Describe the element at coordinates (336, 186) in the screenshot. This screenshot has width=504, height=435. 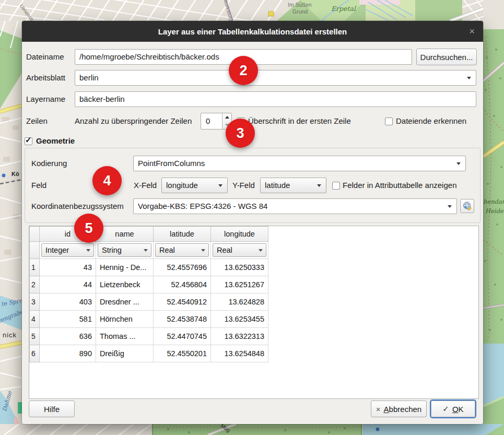
I see `attr-table-checkbox` at that location.